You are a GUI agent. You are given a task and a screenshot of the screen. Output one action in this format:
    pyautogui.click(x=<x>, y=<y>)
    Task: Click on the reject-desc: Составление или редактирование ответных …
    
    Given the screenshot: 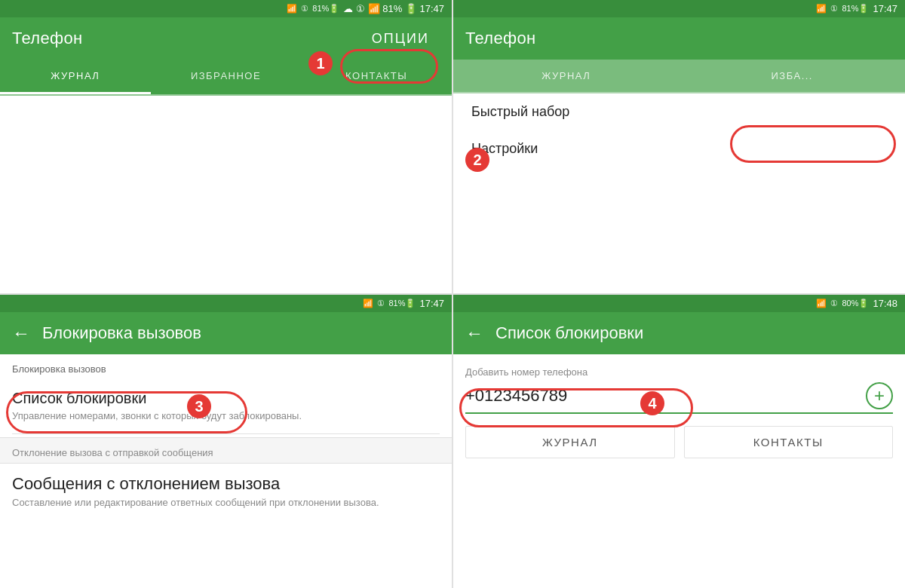 What is the action you would take?
    pyautogui.click(x=226, y=503)
    